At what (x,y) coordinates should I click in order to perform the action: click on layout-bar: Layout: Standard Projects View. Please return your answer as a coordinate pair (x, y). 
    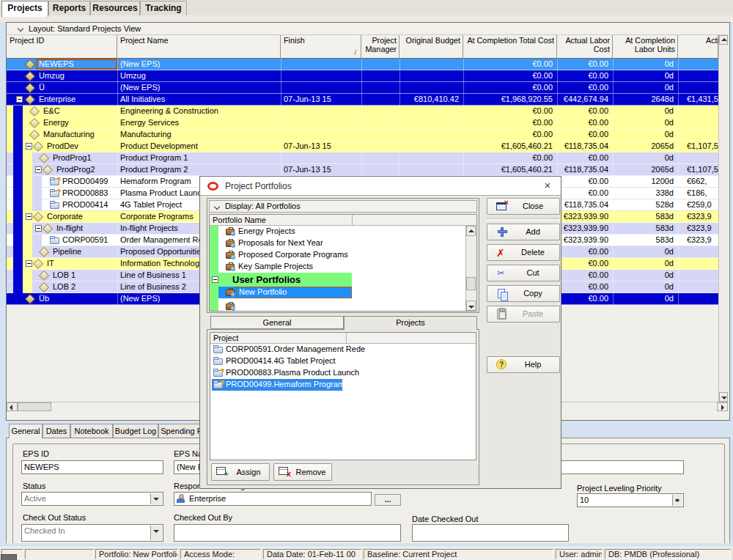
    Looking at the image, I should click on (367, 29).